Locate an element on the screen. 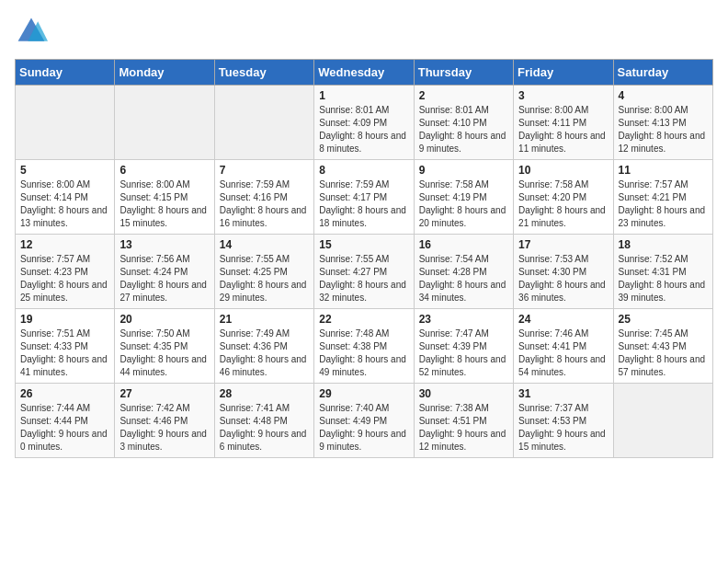 The image size is (728, 563). day-info: Sunrise: 7:44 AM Sunset: 4:44 PM Dayligh… is located at coordinates (64, 428).